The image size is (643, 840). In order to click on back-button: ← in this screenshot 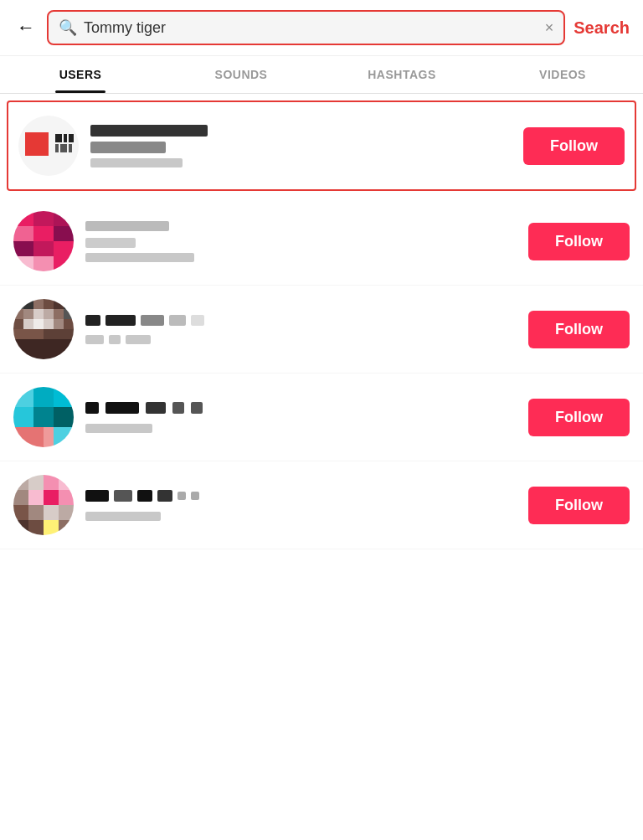, I will do `click(26, 28)`.